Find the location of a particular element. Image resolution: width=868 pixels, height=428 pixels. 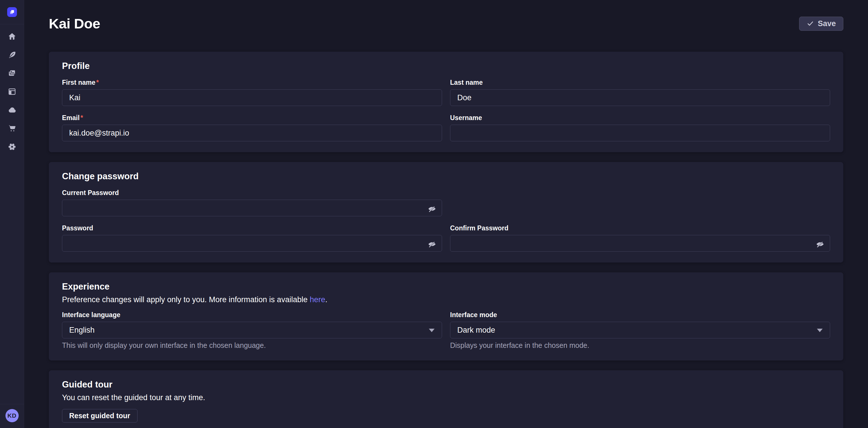

toggle-new-password-visibility-button is located at coordinates (432, 244).